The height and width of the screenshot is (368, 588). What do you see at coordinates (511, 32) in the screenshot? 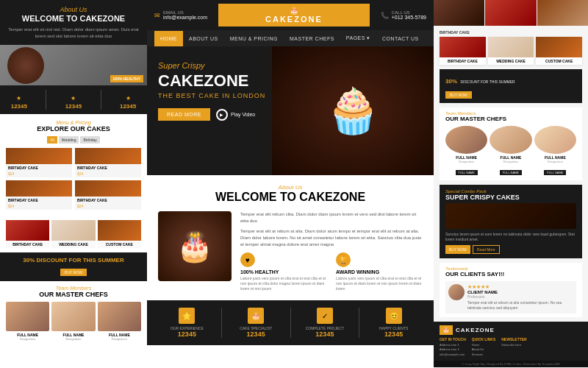
I see `birthday-cake-label-right: BIRTHDAY CAKE` at bounding box center [511, 32].